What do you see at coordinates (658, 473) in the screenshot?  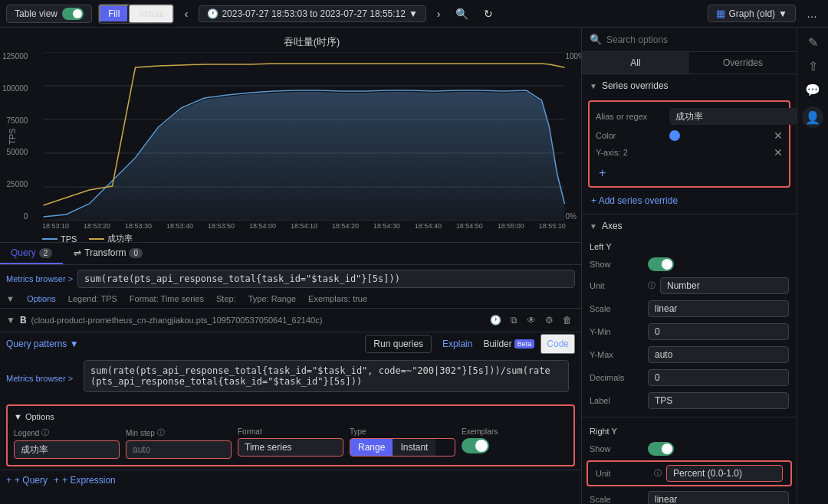 I see `right-unit-info-icon: ⓘ` at bounding box center [658, 473].